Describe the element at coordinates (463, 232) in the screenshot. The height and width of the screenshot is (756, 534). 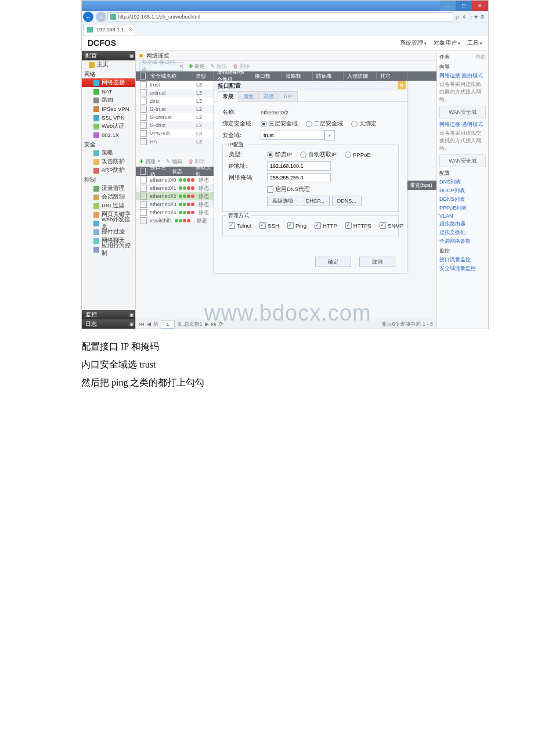
I see `task-link: 虚拟交换机` at that location.